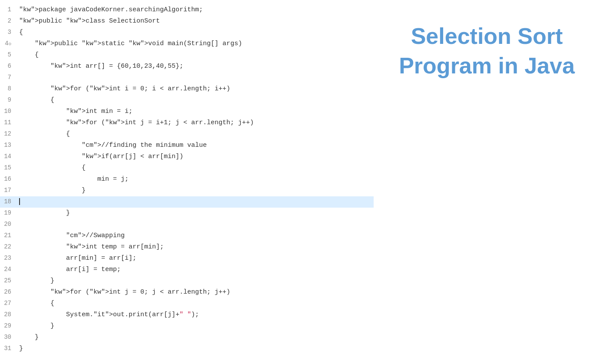 Image resolution: width=600 pixels, height=364 pixels. What do you see at coordinates (8, 21) in the screenshot?
I see `line-number: 2` at bounding box center [8, 21].